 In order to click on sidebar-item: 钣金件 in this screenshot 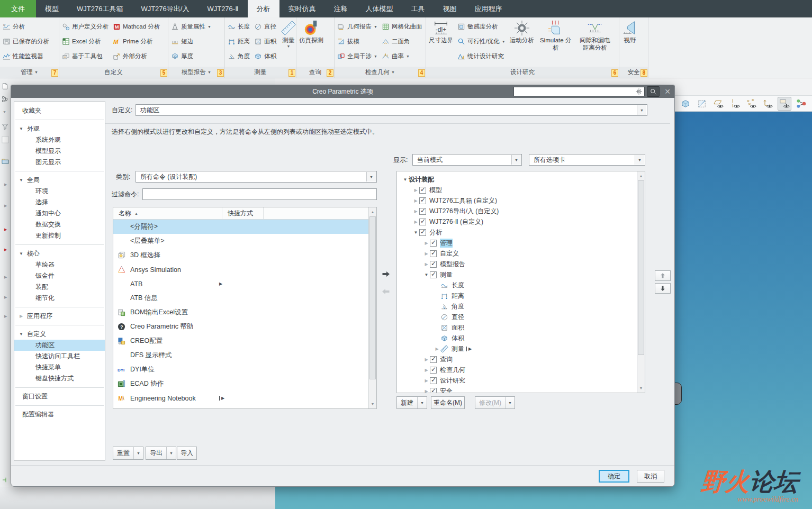, I will do `click(59, 276)`.